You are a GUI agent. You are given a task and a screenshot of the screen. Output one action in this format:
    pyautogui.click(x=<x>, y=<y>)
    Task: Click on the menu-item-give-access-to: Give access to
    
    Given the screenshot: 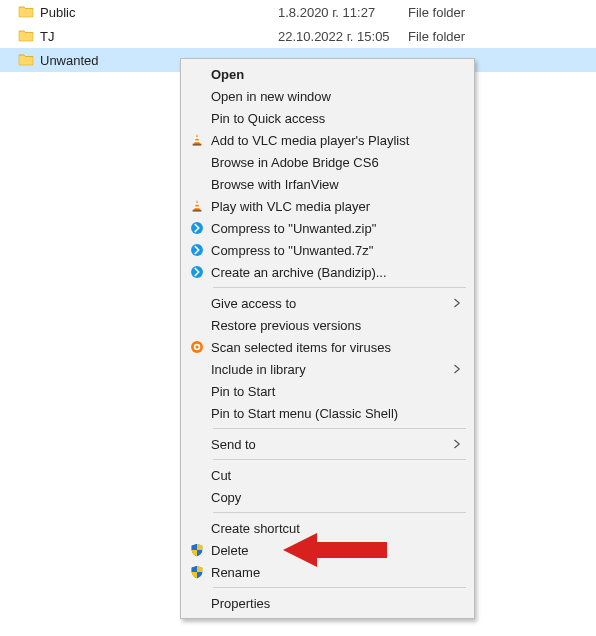 What is the action you would take?
    pyautogui.click(x=328, y=303)
    